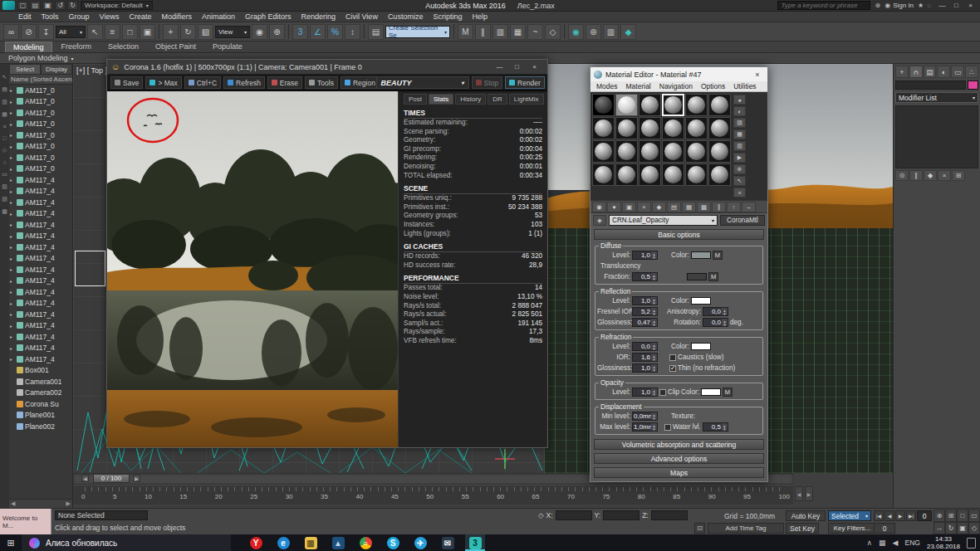 The image size is (980, 551). Describe the element at coordinates (360, 83) in the screenshot. I see `region-button: Region` at that location.